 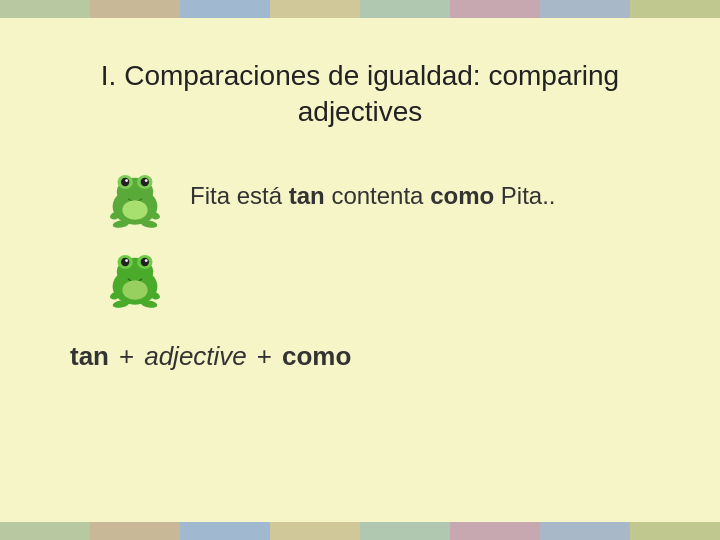 What do you see at coordinates (365, 356) in the screenshot?
I see `formula-section: tan + adjective + como` at bounding box center [365, 356].